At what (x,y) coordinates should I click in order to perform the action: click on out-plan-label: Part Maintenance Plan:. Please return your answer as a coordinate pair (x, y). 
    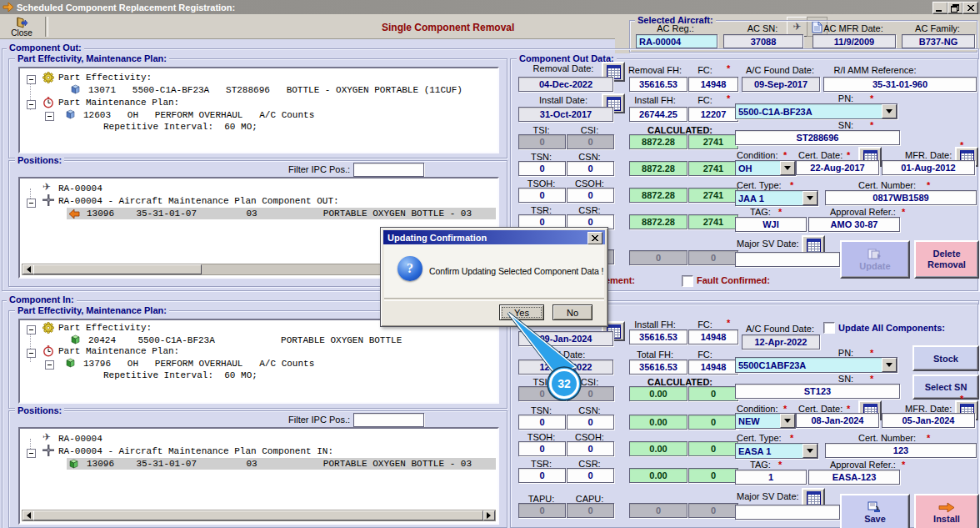
    Looking at the image, I should click on (118, 103).